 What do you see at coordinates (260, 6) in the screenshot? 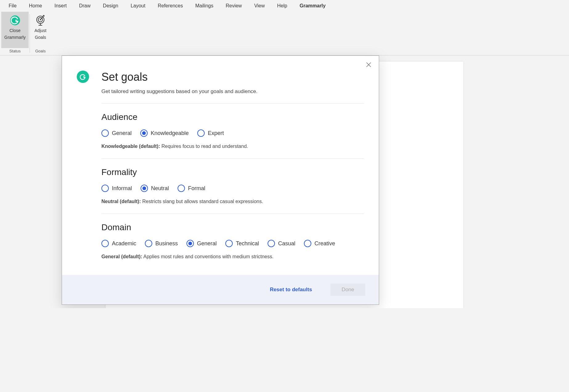
I see `tab-view: View` at bounding box center [260, 6].